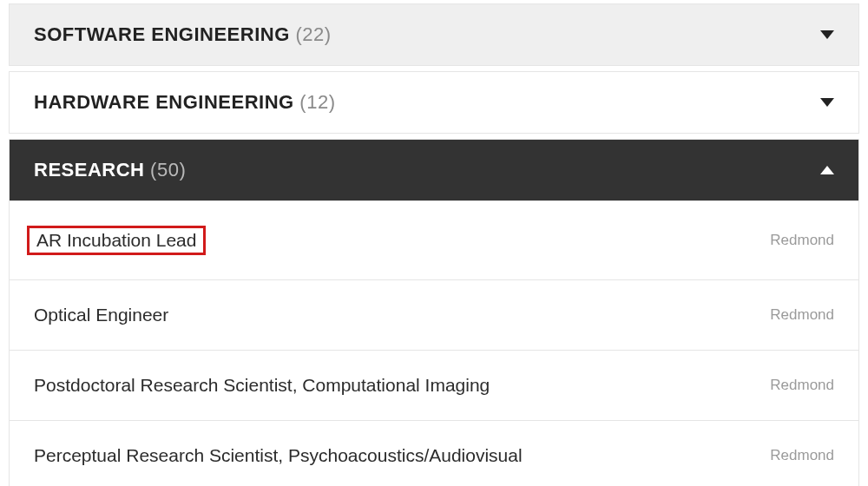  I want to click on job-row: Perceptual Research Scientist, Psychoaco…, so click(434, 453).